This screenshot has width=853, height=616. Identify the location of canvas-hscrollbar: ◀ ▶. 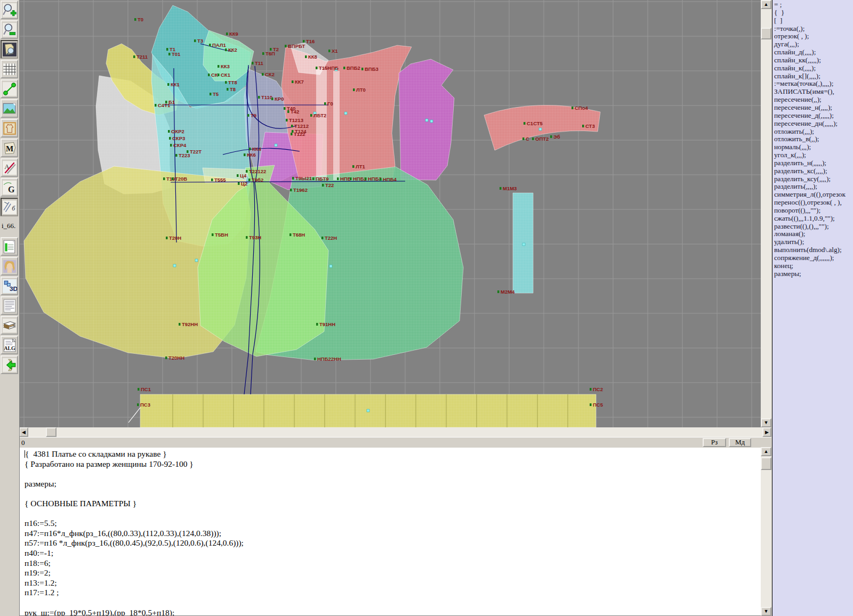
(396, 432).